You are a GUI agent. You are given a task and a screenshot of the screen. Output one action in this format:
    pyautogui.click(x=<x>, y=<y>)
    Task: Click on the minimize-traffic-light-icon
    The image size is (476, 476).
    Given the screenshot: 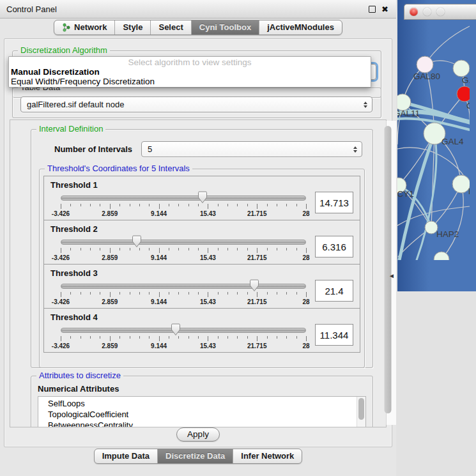 What is the action you would take?
    pyautogui.click(x=427, y=12)
    